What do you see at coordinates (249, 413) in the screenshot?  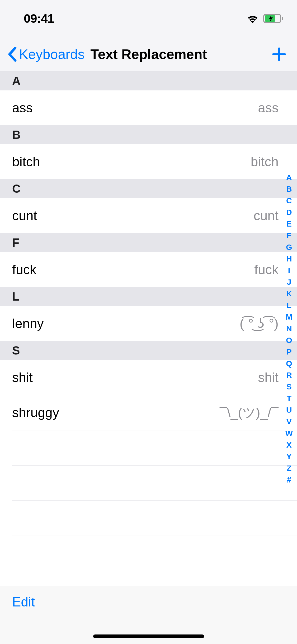 I see `phrase-label: ¯\_(ツ)_/¯` at bounding box center [249, 413].